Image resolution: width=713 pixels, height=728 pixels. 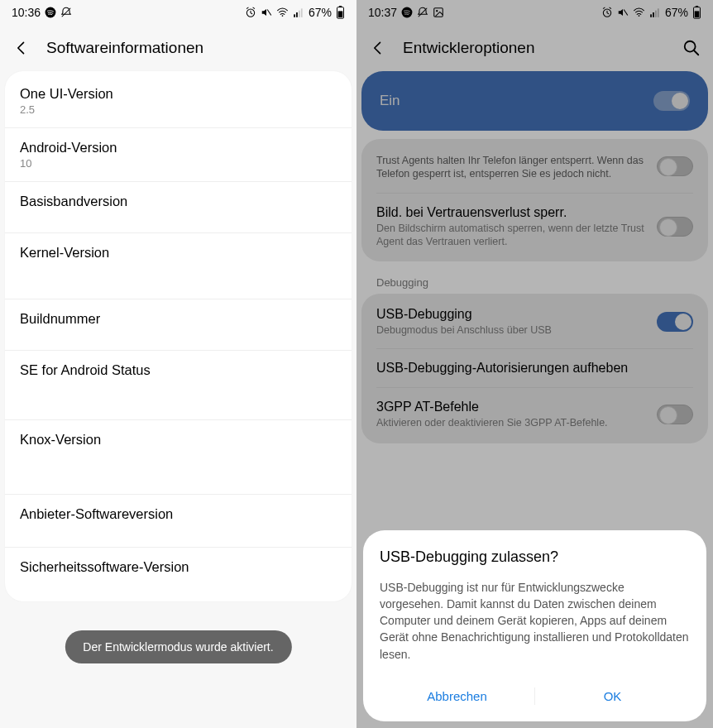 What do you see at coordinates (179, 253) in the screenshot?
I see `item-title: Kernel-Version` at bounding box center [179, 253].